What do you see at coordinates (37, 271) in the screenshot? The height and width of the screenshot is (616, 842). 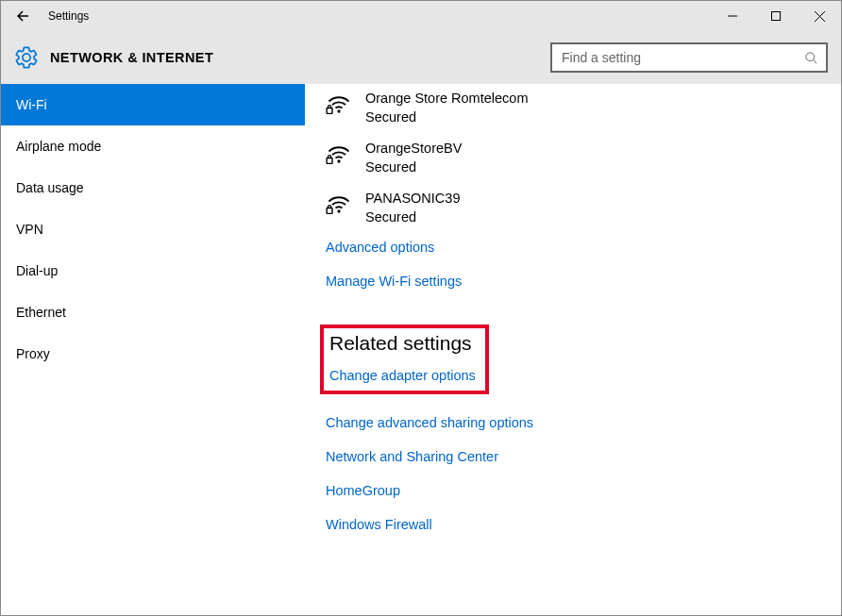 I see `sidebar-item-label: Dial-up` at bounding box center [37, 271].